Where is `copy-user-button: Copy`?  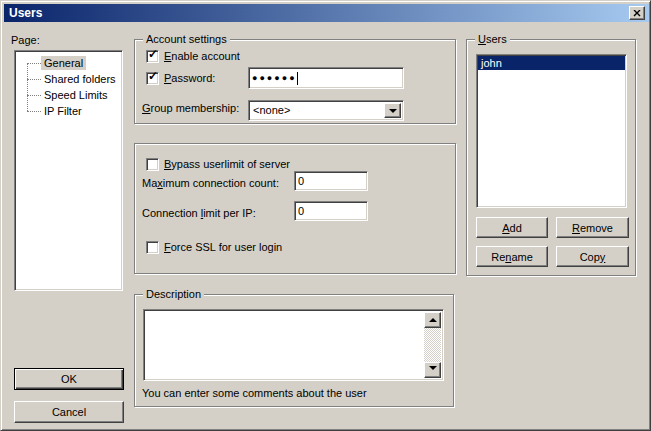 copy-user-button: Copy is located at coordinates (592, 256).